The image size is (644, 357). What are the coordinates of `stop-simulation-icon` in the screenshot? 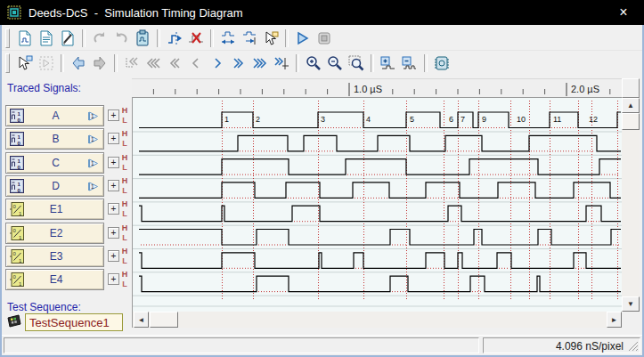 It's located at (324, 38).